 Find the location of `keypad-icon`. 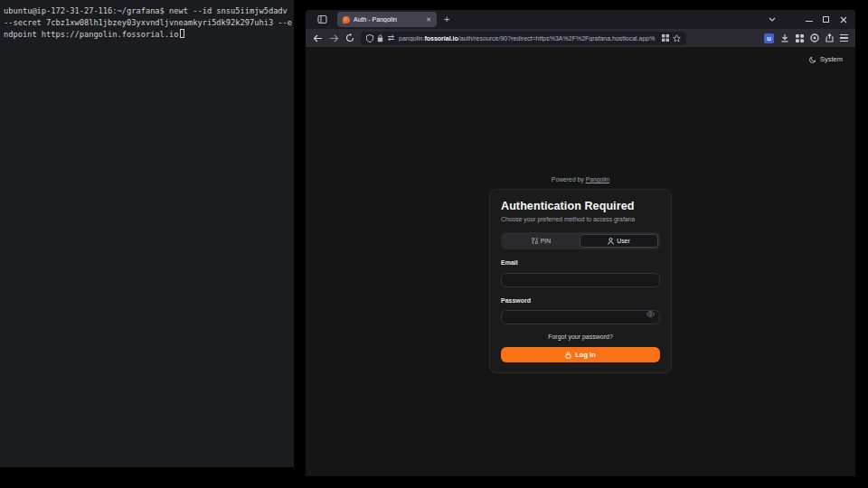

keypad-icon is located at coordinates (535, 240).